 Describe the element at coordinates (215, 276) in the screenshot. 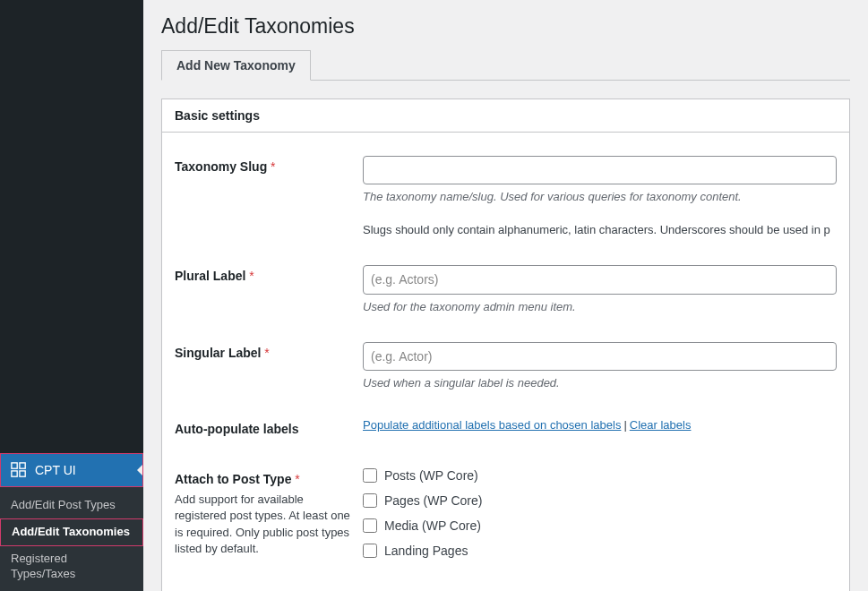

I see `plural-label: Plural Label *` at that location.